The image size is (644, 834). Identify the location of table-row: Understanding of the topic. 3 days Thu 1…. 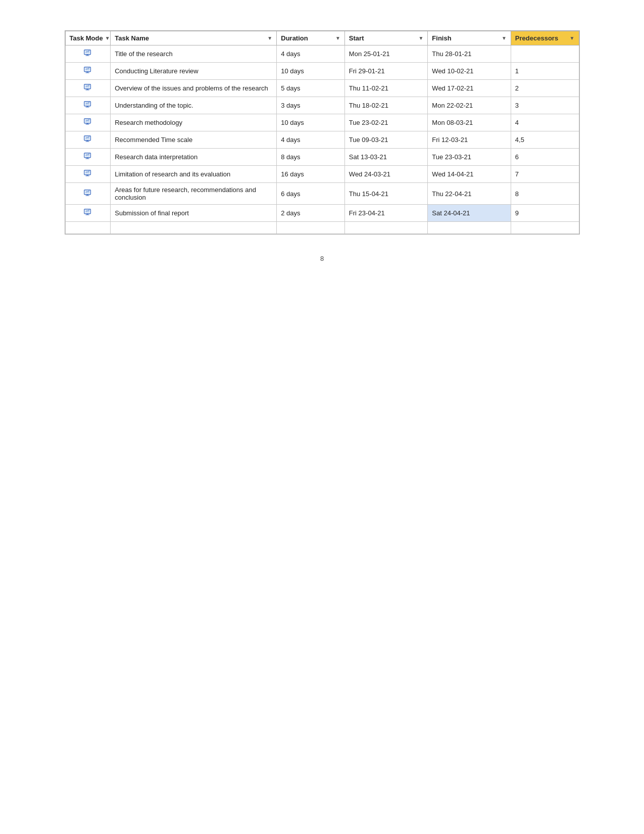
(322, 106).